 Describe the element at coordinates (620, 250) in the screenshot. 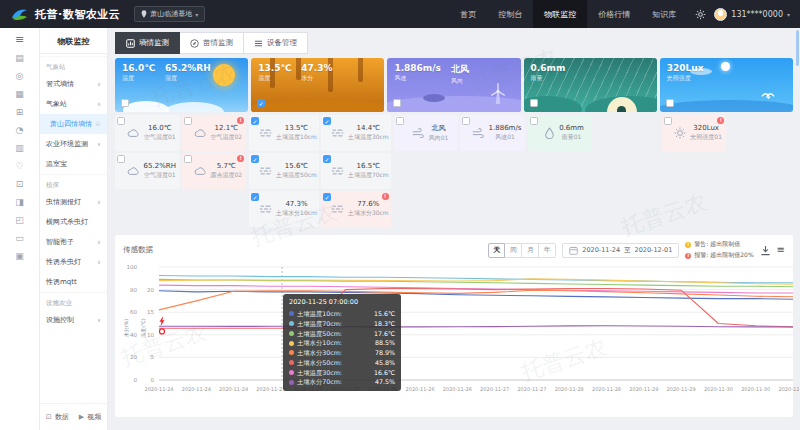

I see `date-range-picker: 2020-11-24 至 2020-12-01` at that location.